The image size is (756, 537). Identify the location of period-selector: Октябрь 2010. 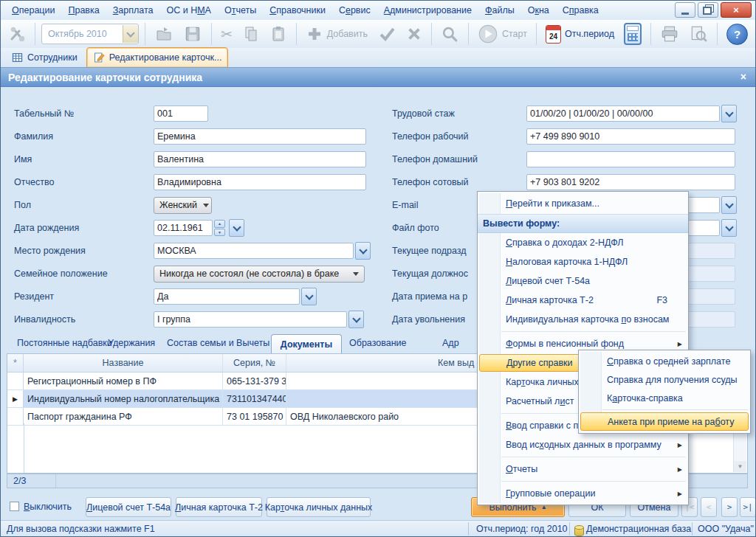
(90, 34).